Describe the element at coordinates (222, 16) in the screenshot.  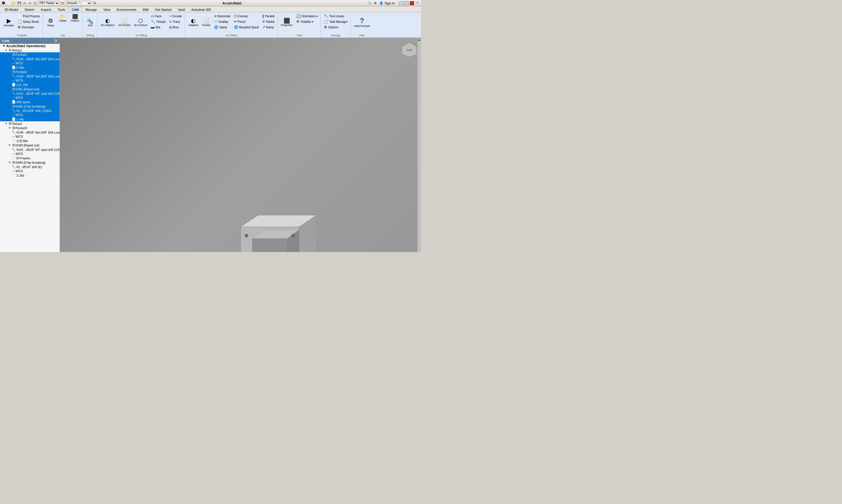
I see `horizontal-btn: ≡ Horizontal` at that location.